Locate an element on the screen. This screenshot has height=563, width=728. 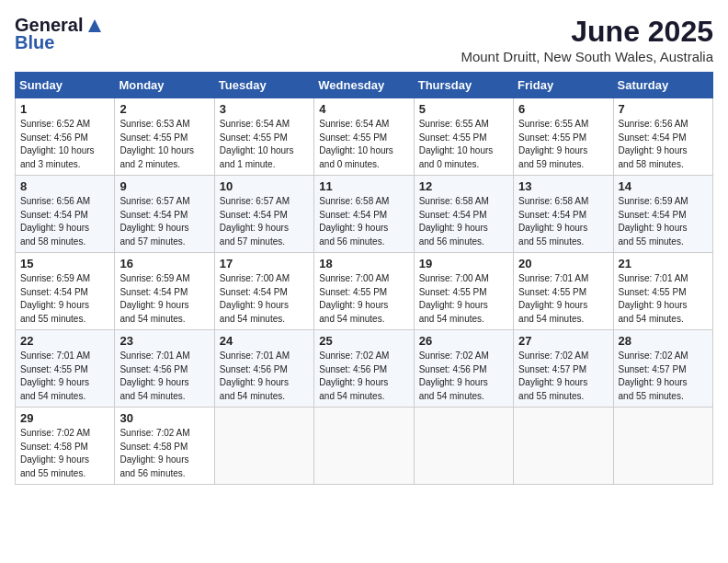
day-detail: Sunrise: 6:53 AMSunset: 4:55 PMDaylight:… is located at coordinates (164, 144).